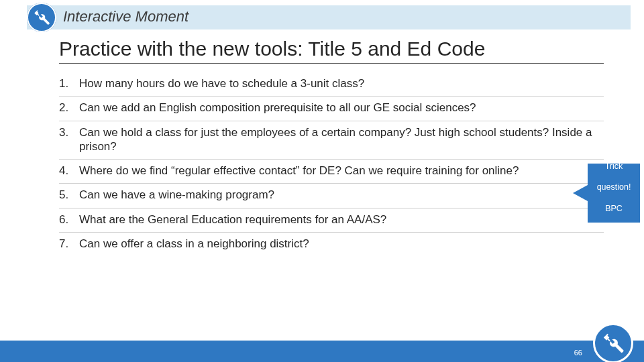  I want to click on question-number: 2., so click(69, 107).